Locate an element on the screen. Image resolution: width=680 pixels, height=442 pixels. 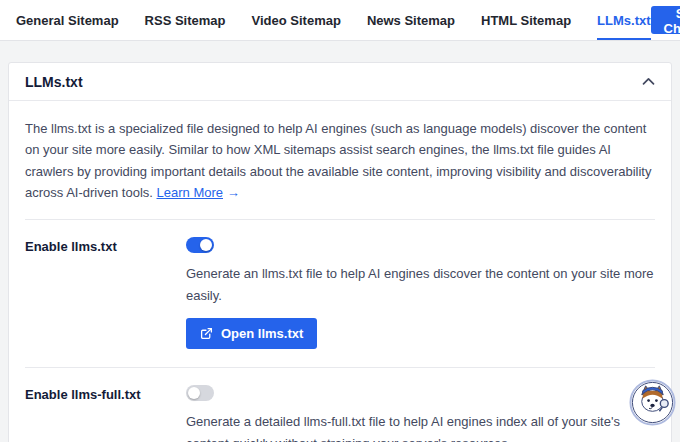
tab-video-sitemap: Video Sitemap is located at coordinates (296, 20).